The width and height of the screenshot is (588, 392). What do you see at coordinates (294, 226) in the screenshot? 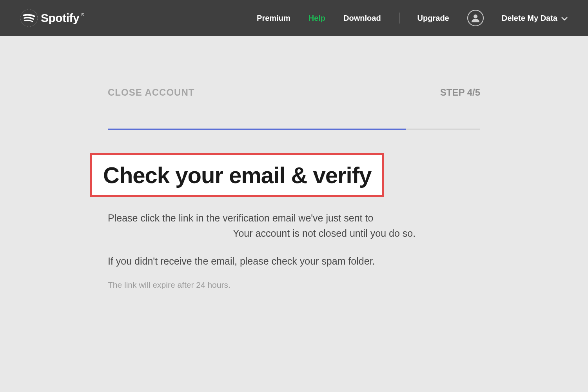
I see `verify-instruction: Please click the link in the verificatio…` at bounding box center [294, 226].